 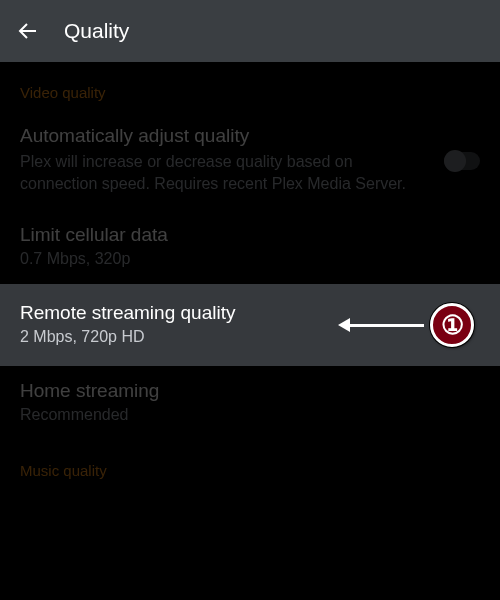 What do you see at coordinates (250, 464) in the screenshot?
I see `section-header-music: Music quality` at bounding box center [250, 464].